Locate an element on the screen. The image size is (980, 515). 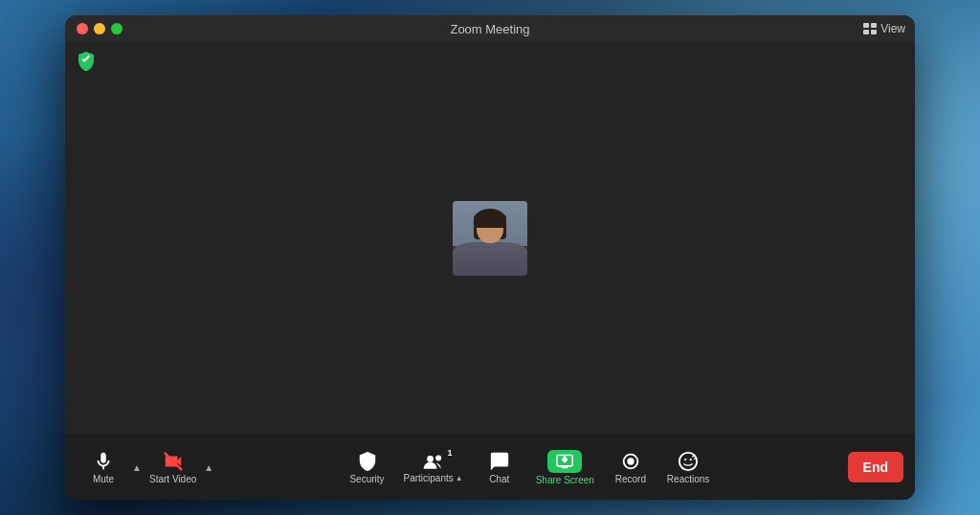
participants-button: 1 Participants ▲ is located at coordinates (434, 467).